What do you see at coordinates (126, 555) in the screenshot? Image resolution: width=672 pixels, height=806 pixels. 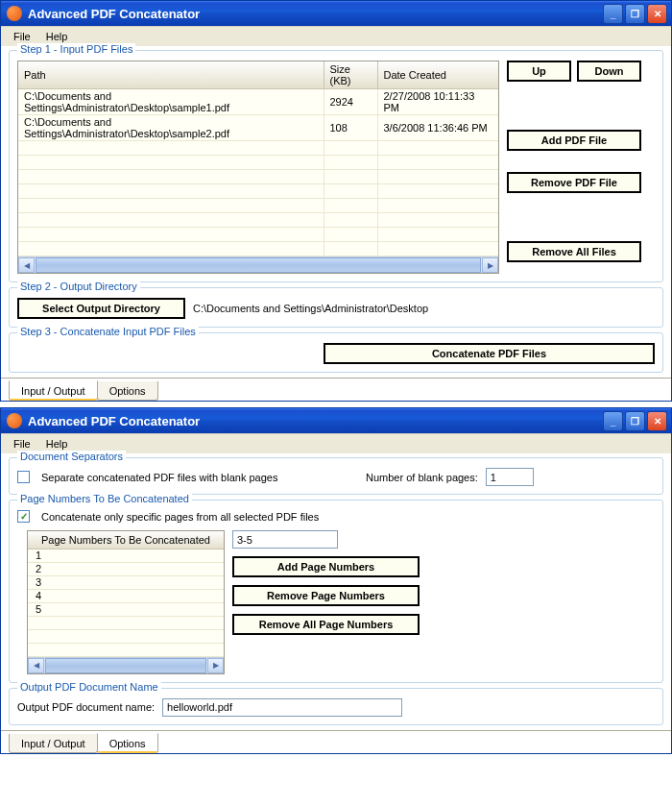 I see `list-item: 1` at bounding box center [126, 555].